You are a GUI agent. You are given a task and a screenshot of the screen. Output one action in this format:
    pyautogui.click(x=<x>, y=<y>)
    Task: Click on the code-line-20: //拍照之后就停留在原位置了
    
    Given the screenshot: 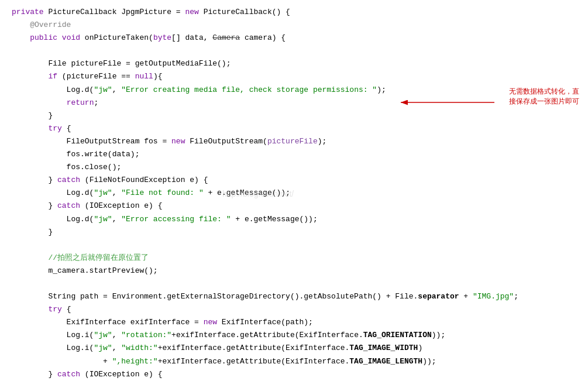 What is the action you would take?
    pyautogui.click(x=294, y=258)
    